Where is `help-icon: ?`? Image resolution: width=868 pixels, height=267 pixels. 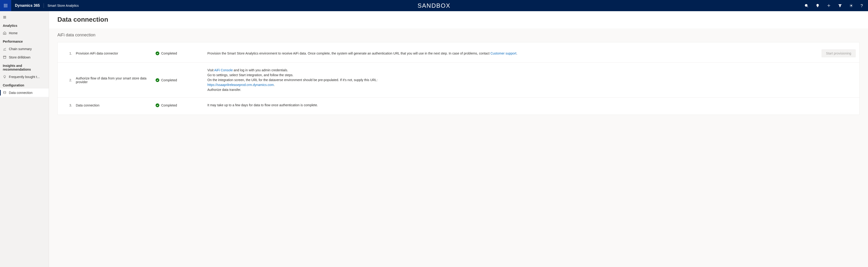 help-icon: ? is located at coordinates (863, 5).